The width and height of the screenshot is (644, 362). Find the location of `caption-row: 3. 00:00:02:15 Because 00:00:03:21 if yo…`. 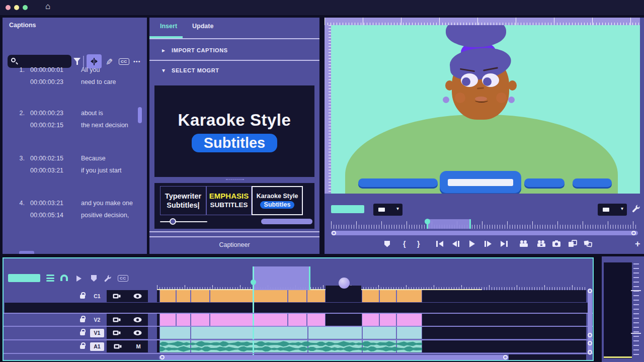

caption-row: 3. 00:00:02:15 Because 00:00:03:21 if yo… is located at coordinates (68, 164).